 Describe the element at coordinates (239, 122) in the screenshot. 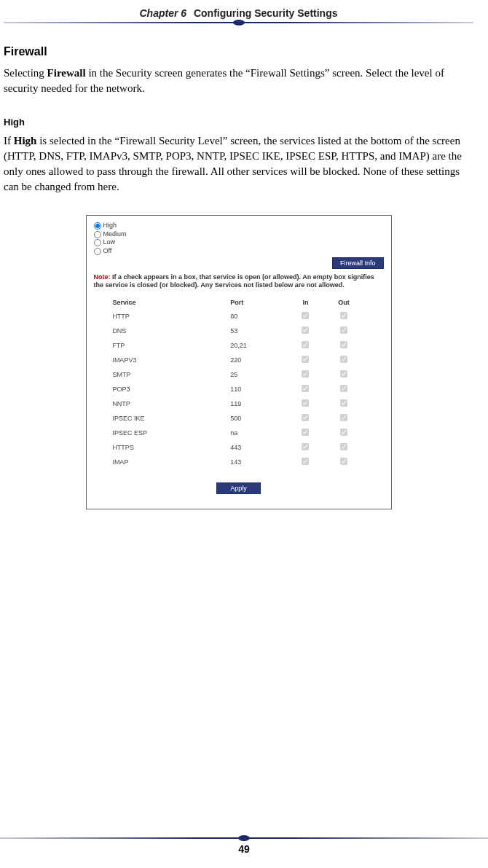

I see `section-heading-high: High` at that location.